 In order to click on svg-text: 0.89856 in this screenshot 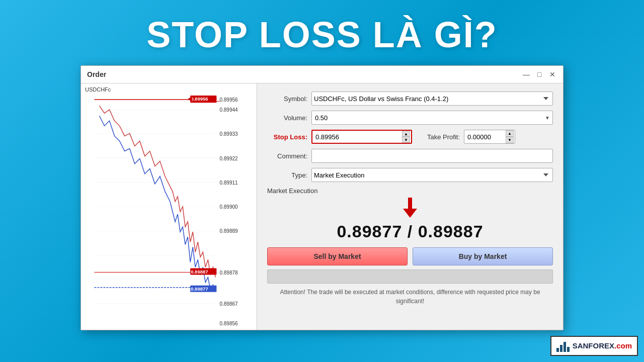, I will do `click(228, 324)`.